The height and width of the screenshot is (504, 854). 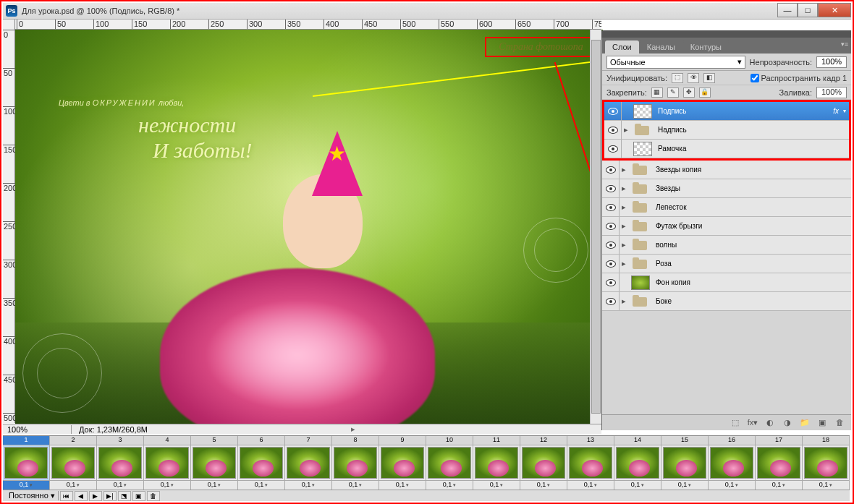 What do you see at coordinates (822, 423) in the screenshot?
I see `new-layer-icon: ▣` at bounding box center [822, 423].